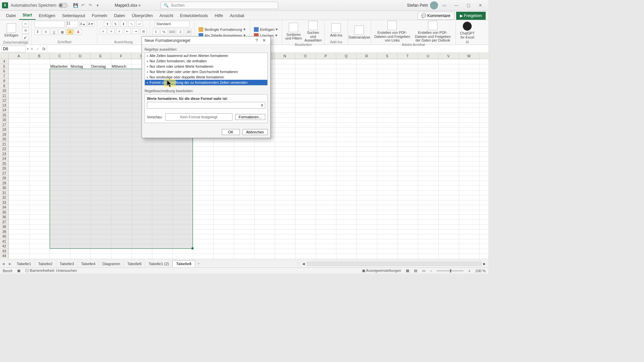  I want to click on row-header: 27, so click(4, 174).